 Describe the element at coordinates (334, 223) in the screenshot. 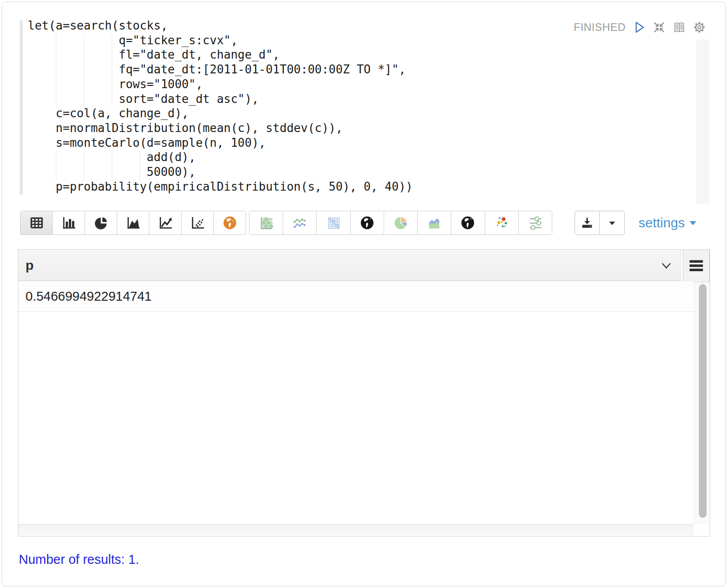

I see `viz-button-heatmap` at that location.